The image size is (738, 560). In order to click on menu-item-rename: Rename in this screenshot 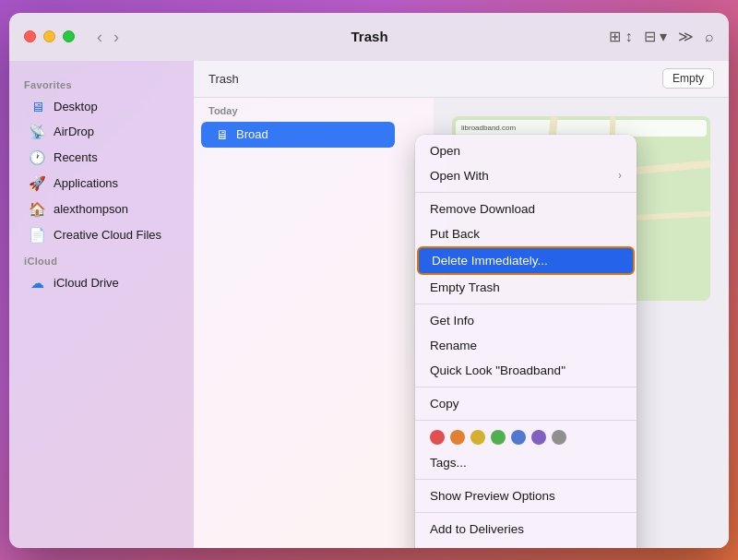, I will do `click(526, 345)`.